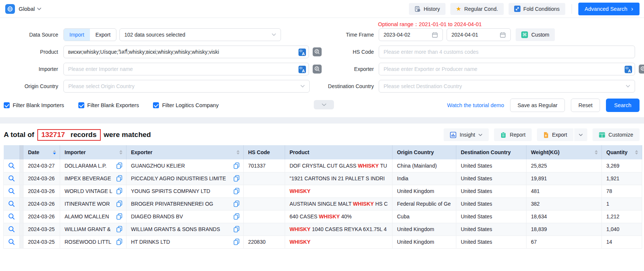 This screenshot has width=644, height=271. I want to click on history-button: History, so click(427, 9).